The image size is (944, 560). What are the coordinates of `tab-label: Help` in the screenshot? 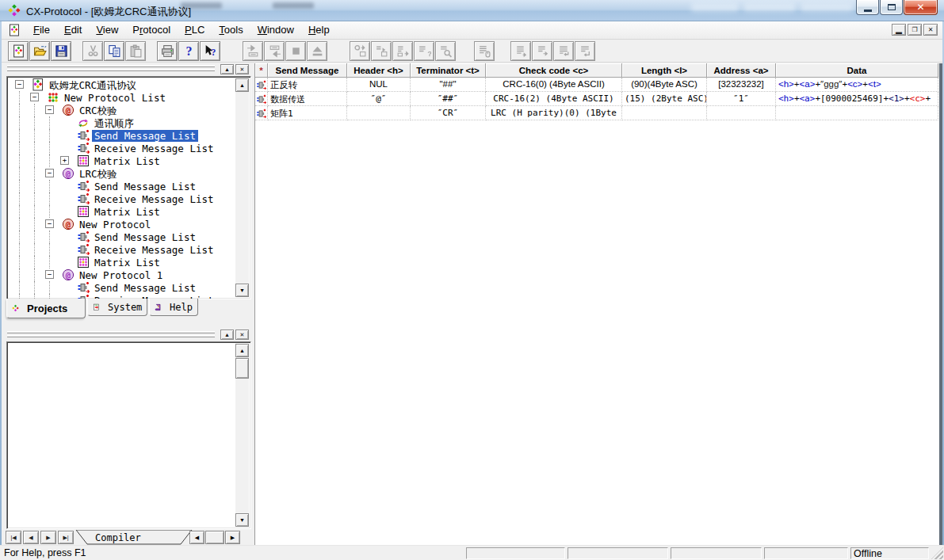 It's located at (181, 307).